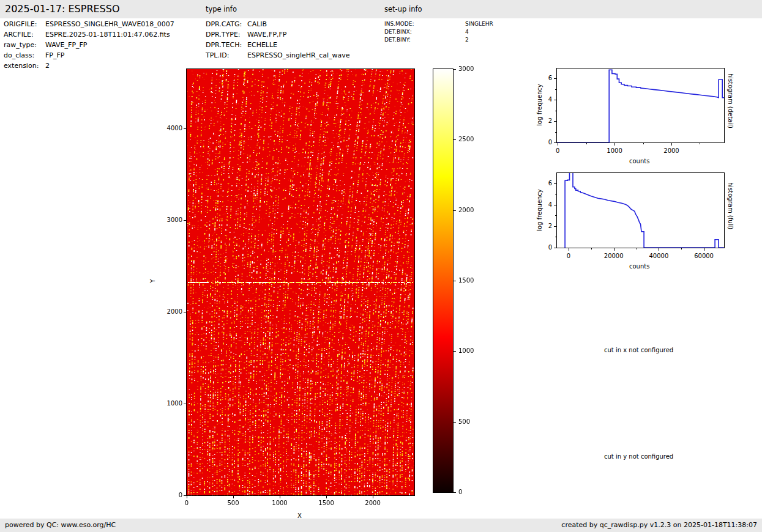  Describe the element at coordinates (731, 205) in the screenshot. I see `histogram-full-side-label: histogram (full)` at that location.